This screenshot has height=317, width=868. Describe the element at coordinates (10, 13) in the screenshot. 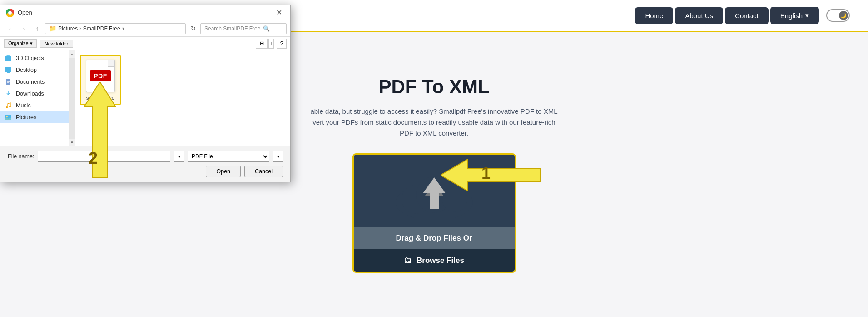

I see `chrome-icon` at that location.